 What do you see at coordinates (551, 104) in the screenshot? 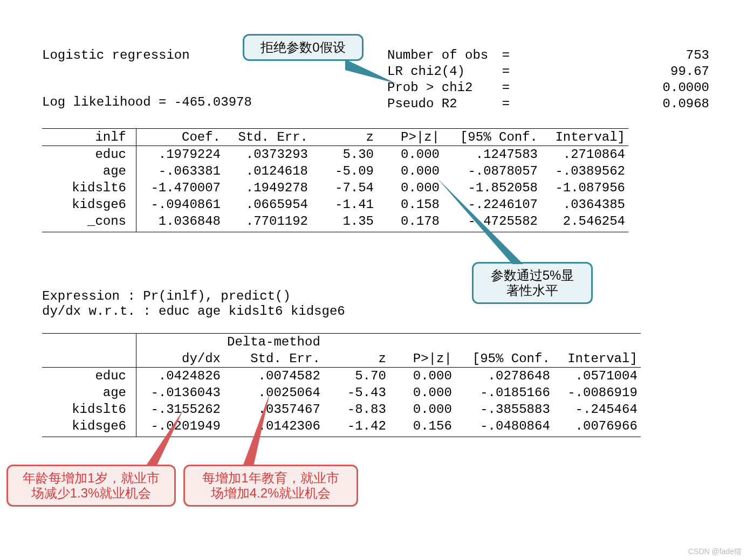
I see `stat-pseudor2: Pseudo R2 = 0.0968` at bounding box center [551, 104].